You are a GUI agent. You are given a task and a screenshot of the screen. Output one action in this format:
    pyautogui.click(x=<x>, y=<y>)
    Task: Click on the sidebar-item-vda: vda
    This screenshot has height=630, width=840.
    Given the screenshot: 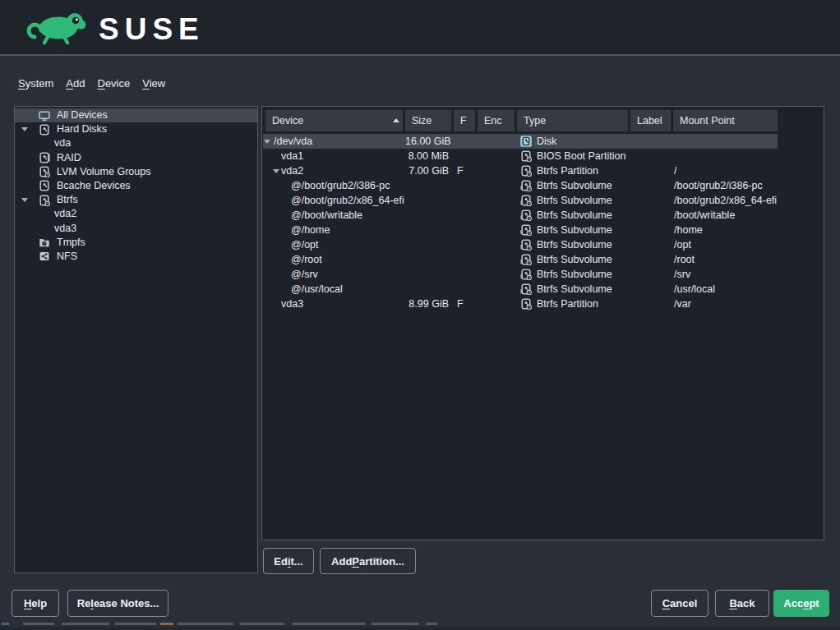 What is the action you would take?
    pyautogui.click(x=136, y=143)
    